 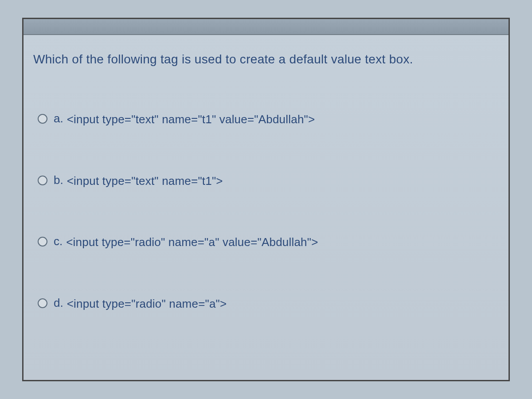 What do you see at coordinates (43, 180) in the screenshot?
I see `radio-b` at bounding box center [43, 180].